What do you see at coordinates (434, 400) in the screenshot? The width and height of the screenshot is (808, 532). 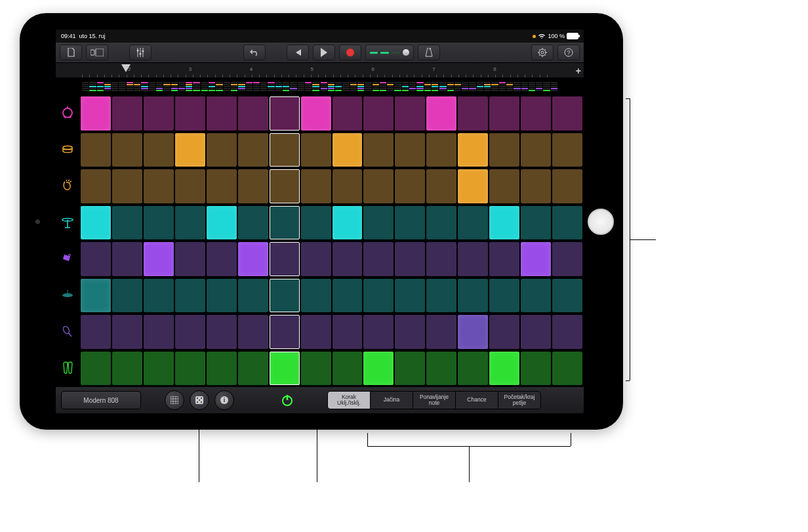 I see `tab-note-repeat: Ponavljanje note` at bounding box center [434, 400].